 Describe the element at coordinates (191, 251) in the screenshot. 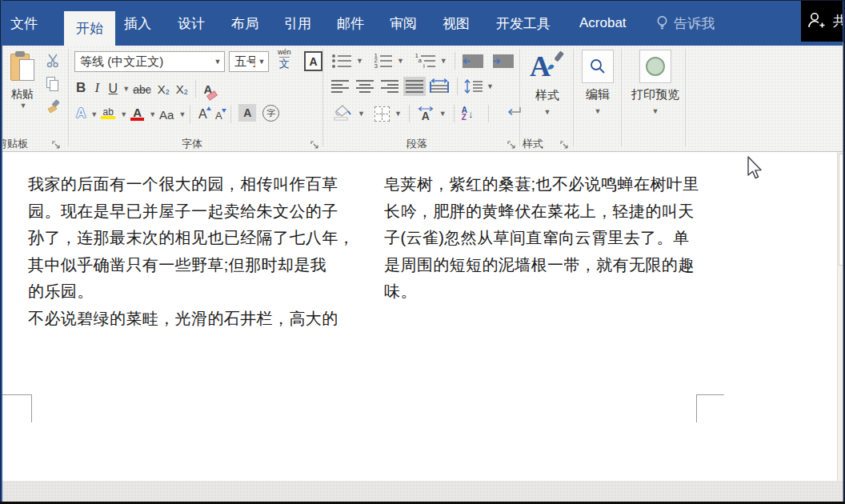

I see `text-column-left: 我家的后面有一个很大的园，相传叫作百草 园。现在是早已并屋子一起卖给朱文公的子 …` at that location.